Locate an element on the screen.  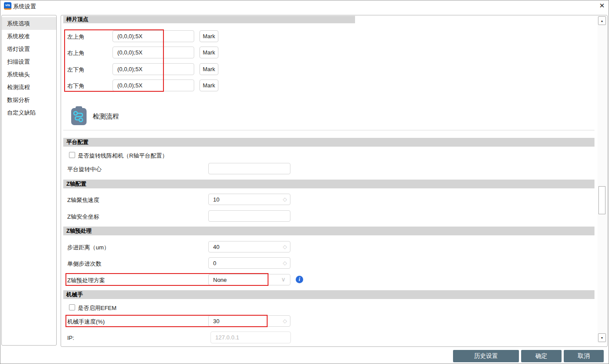
section-header-z-axis: Z轴配置 is located at coordinates (329, 184).